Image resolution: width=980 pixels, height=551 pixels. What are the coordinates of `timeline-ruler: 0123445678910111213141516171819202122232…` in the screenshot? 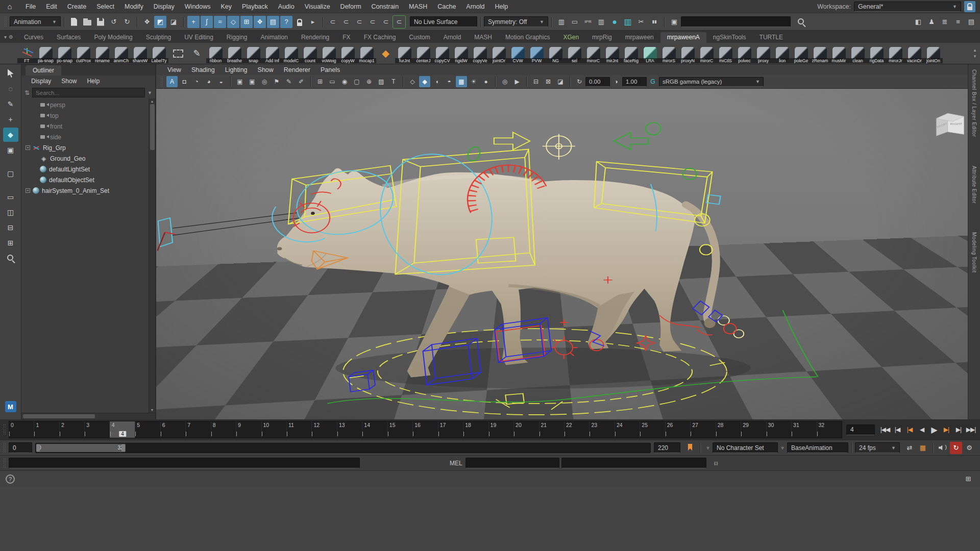 It's located at (426, 430).